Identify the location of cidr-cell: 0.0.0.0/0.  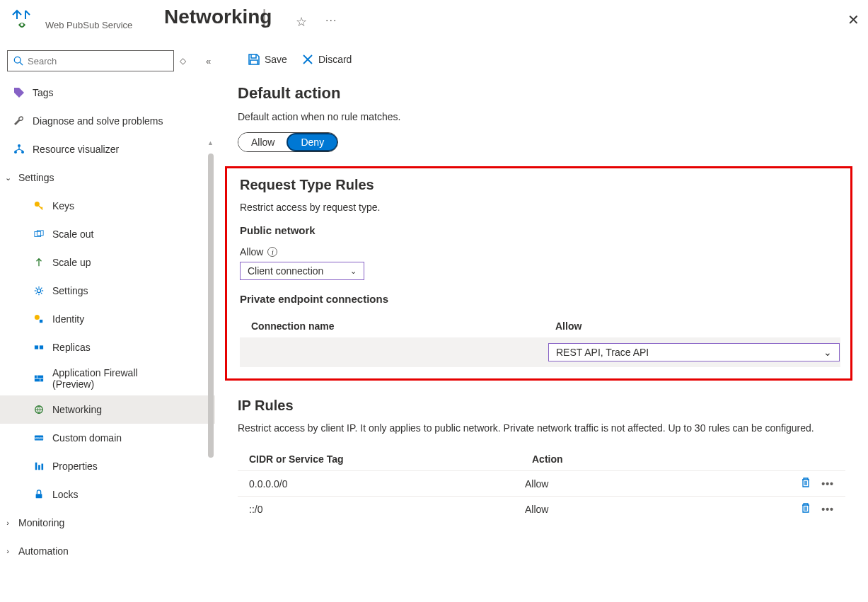
(387, 484).